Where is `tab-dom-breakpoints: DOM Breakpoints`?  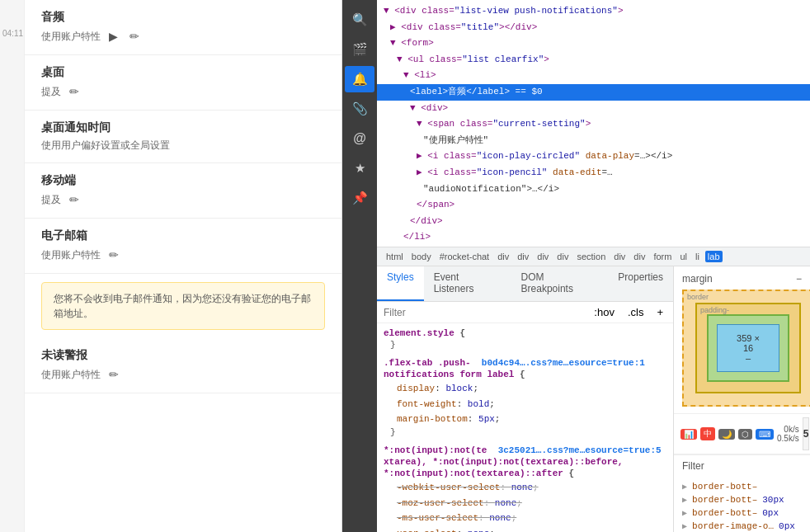
tab-dom-breakpoints: DOM Breakpoints is located at coordinates (560, 284).